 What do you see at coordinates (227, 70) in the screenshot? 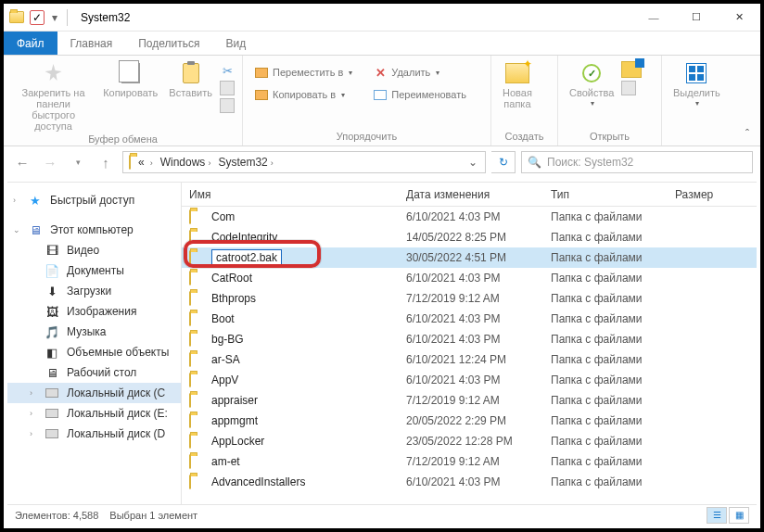
I see `cut-icon: ✂` at bounding box center [227, 70].